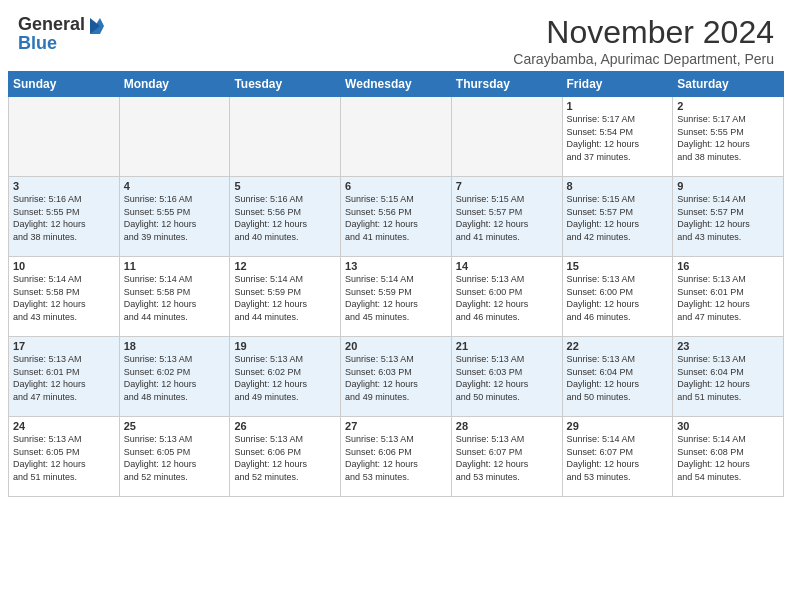 The image size is (792, 612). Describe the element at coordinates (728, 84) in the screenshot. I see `weekday-header-saturday: Saturday` at that location.